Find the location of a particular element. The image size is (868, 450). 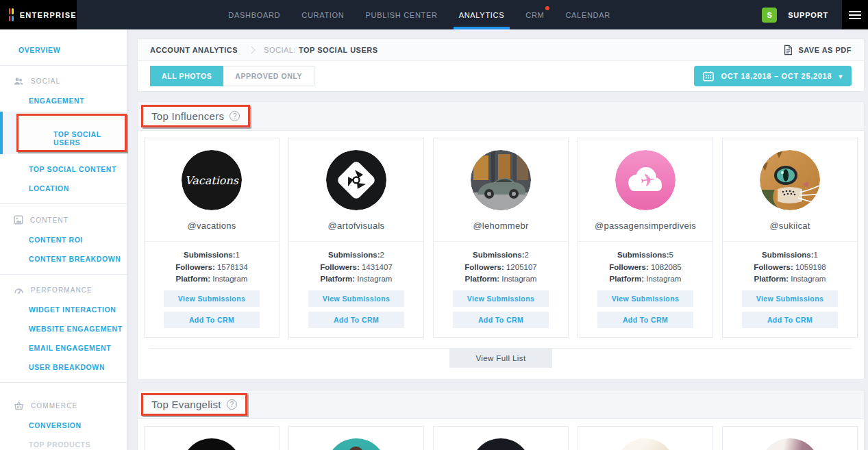

user-handle: @lehommebr is located at coordinates (501, 226).